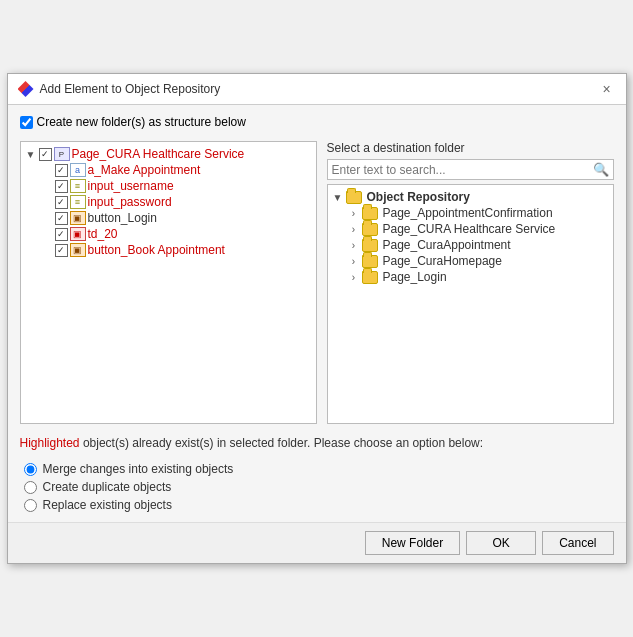 This screenshot has width=633, height=637. What do you see at coordinates (601, 170) in the screenshot?
I see `search-icon: 🔍` at bounding box center [601, 170].